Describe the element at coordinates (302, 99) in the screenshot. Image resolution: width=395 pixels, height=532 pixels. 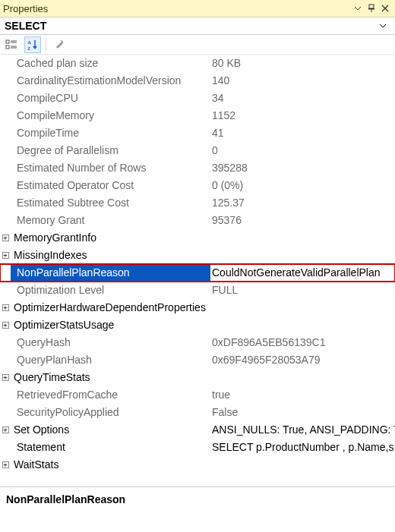
I see `property-value: 34` at that location.